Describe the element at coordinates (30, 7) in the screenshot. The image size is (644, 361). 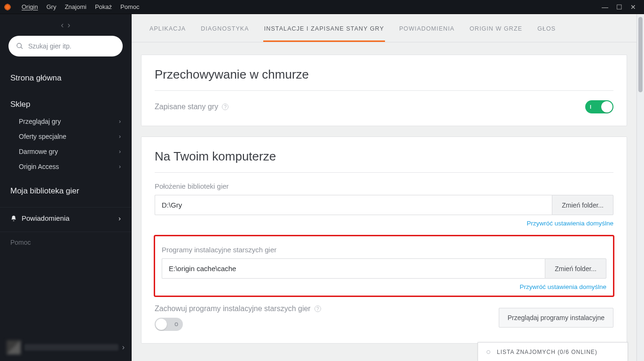
I see `menu-origin: Origin` at that location.